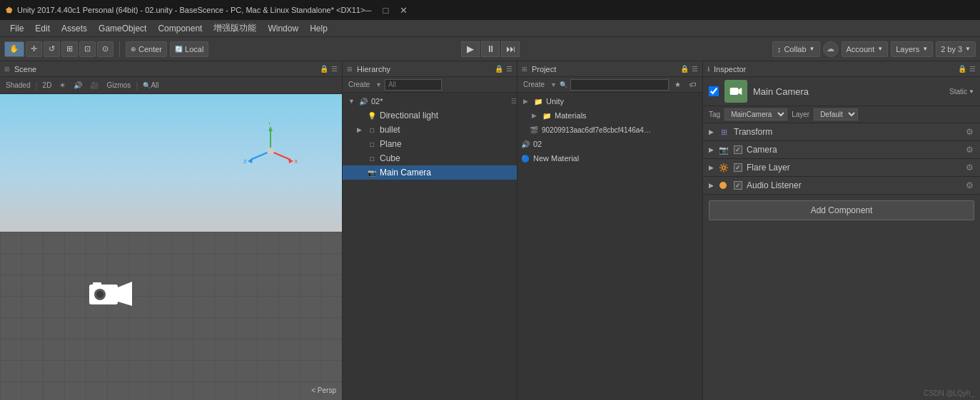 This screenshot has width=980, height=400. I want to click on audiolistener-checkbox: ✓, so click(738, 185).